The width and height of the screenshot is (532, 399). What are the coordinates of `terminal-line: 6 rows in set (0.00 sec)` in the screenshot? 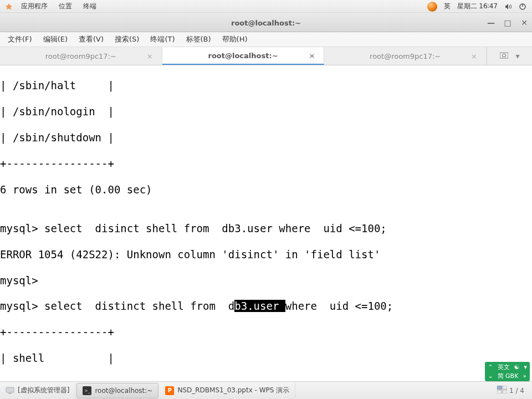 It's located at (266, 190).